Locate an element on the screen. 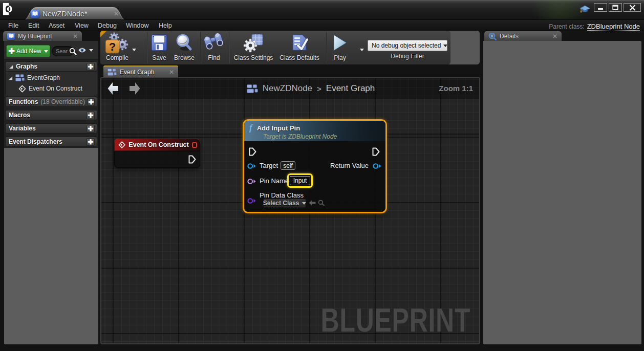 The height and width of the screenshot is (351, 644). add-variable-button: ✚ is located at coordinates (91, 129).